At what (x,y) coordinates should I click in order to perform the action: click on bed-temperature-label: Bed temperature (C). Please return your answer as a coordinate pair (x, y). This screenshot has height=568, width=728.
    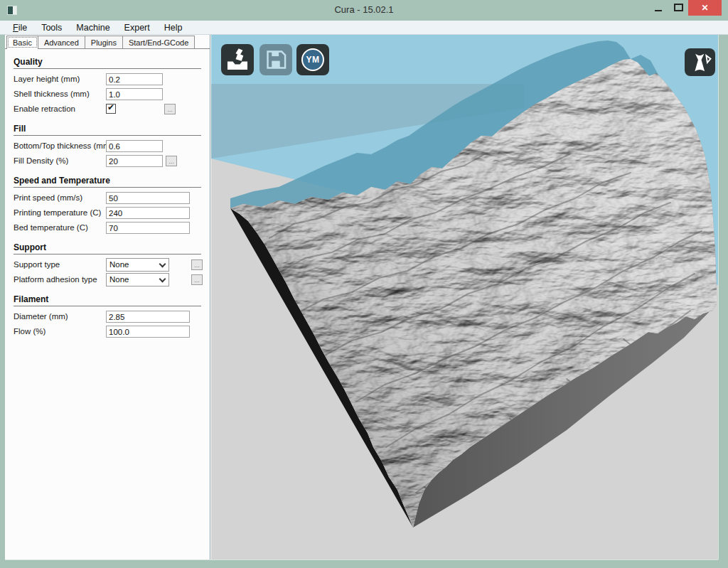
    Looking at the image, I should click on (51, 227).